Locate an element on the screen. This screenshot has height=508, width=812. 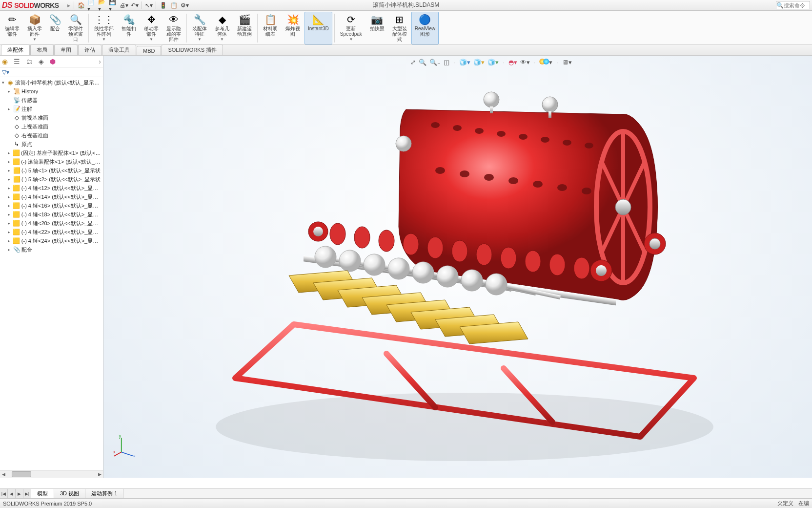
tree-root: ▾ ◉ 滚筒小钟琴机构 (默认<默认_显示状态- is located at coordinates (52, 83).